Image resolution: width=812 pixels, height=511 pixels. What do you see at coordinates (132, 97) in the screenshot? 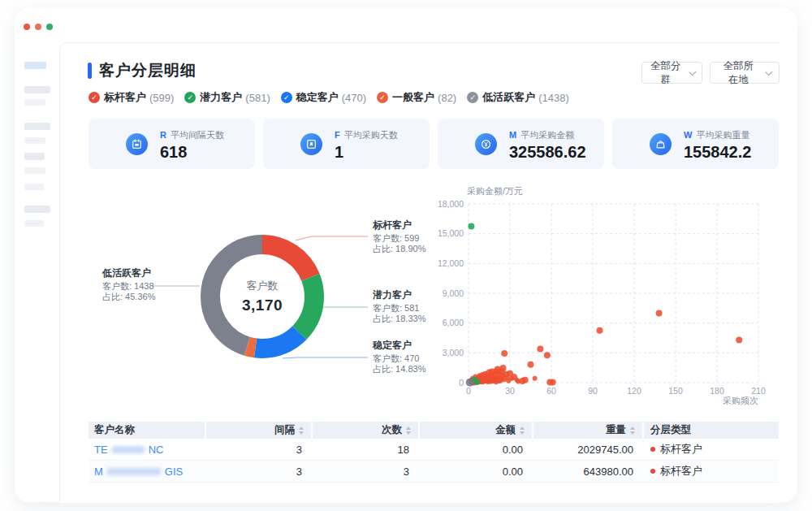
I see `legend-item: ✓标杆客户(599)` at bounding box center [132, 97].